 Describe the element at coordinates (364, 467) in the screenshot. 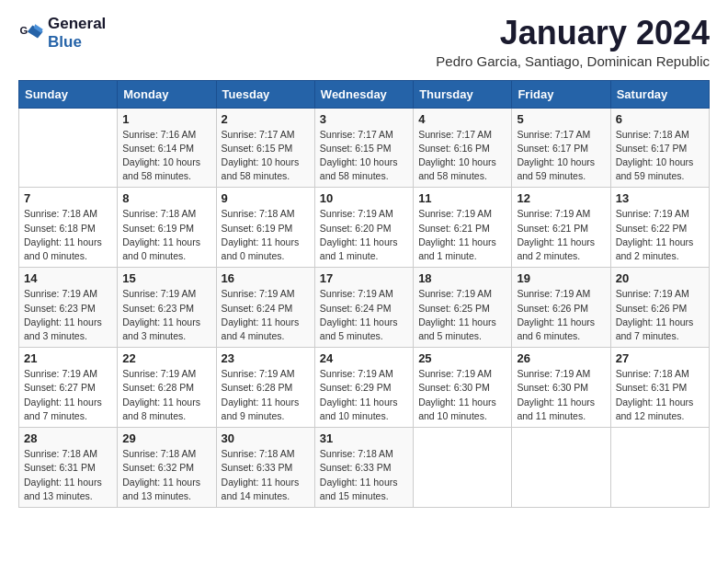

I see `calendar-week-5: 28Sunrise: 7:18 AM Sunset: 6:31 PM Dayli…` at that location.